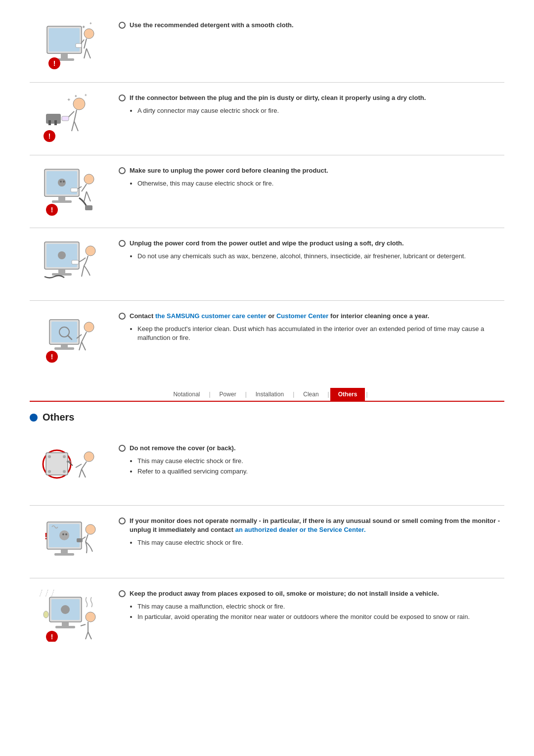  What do you see at coordinates (367, 394) in the screenshot?
I see `tab-sep-5: |` at bounding box center [367, 394].